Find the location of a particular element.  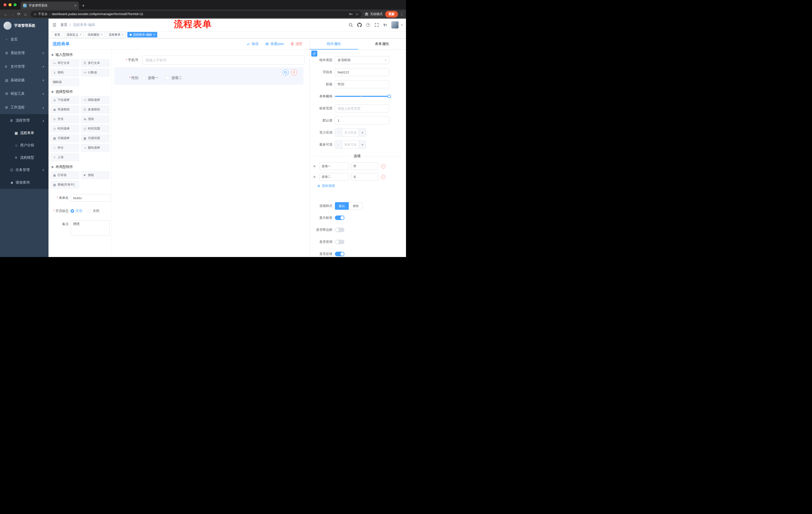

status-radio-off: 关闭 is located at coordinates (93, 211).